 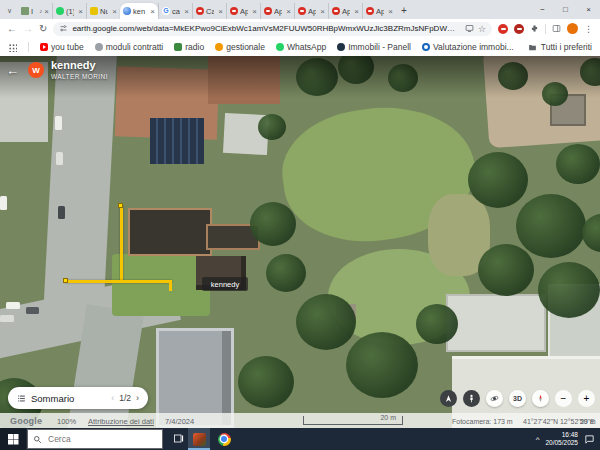 What do you see at coordinates (28, 47) in the screenshot?
I see `bookmarks-divider` at bounding box center [28, 47].